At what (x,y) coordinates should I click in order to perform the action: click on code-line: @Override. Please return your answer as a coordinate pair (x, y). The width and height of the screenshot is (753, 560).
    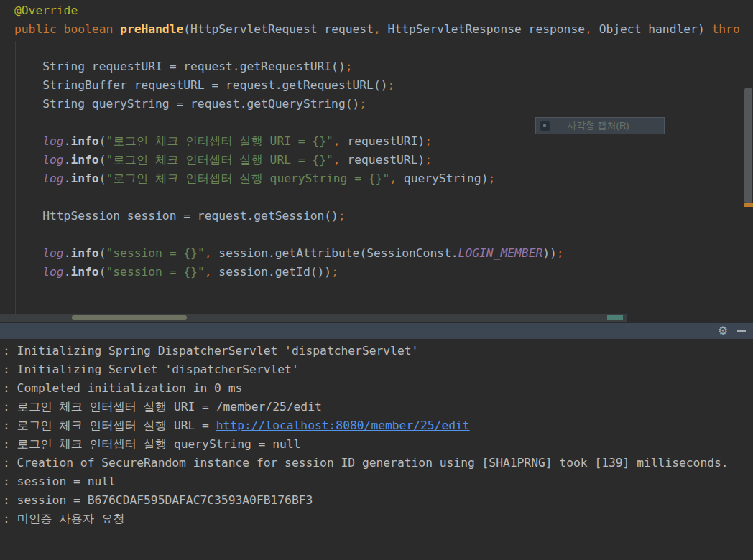
    Looking at the image, I should click on (384, 11).